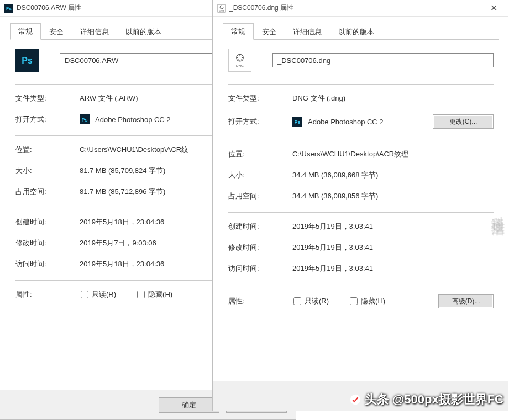 The height and width of the screenshot is (420, 509). I want to click on window-title: DSC00706.ARW 属性, so click(49, 8).